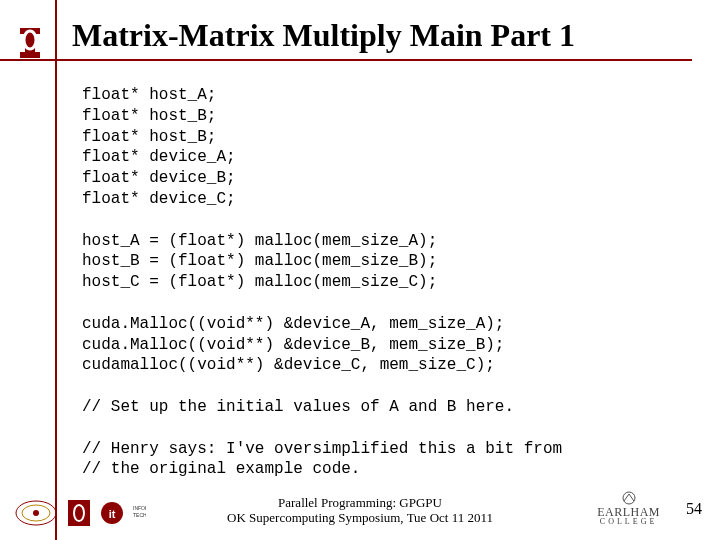 Image resolution: width=720 pixels, height=540 pixels. Describe the element at coordinates (293, 345) in the screenshot. I see `code-line: cuda.Malloc((void**) &device_B, mem_size…` at that location.